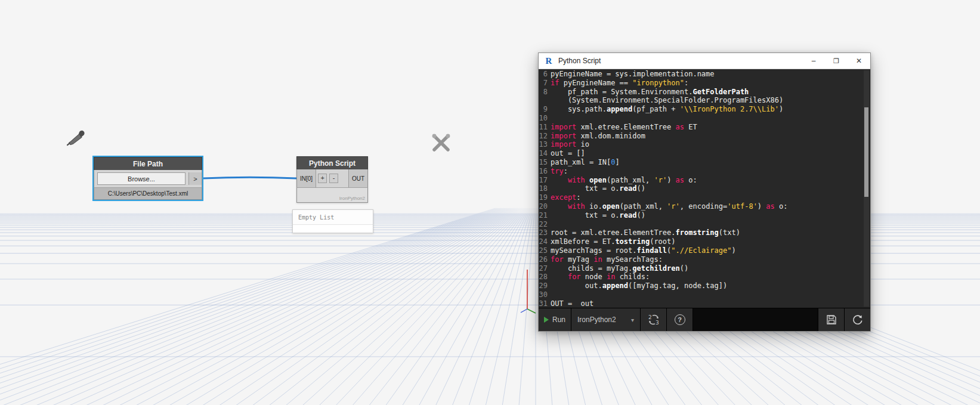 This screenshot has height=405, width=980. Describe the element at coordinates (334, 178) in the screenshot. I see `remove-input-button: -` at that location.